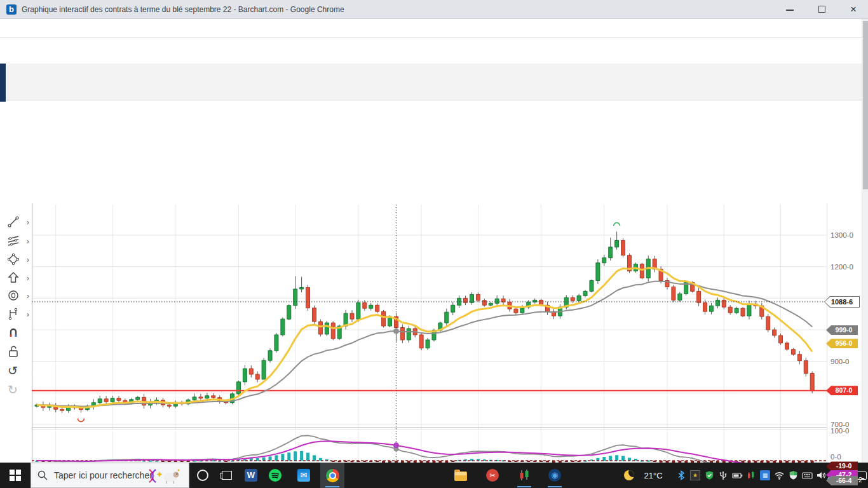 Image resolution: width=868 pixels, height=488 pixels. I want to click on ellipse-tool: ›, so click(18, 296).